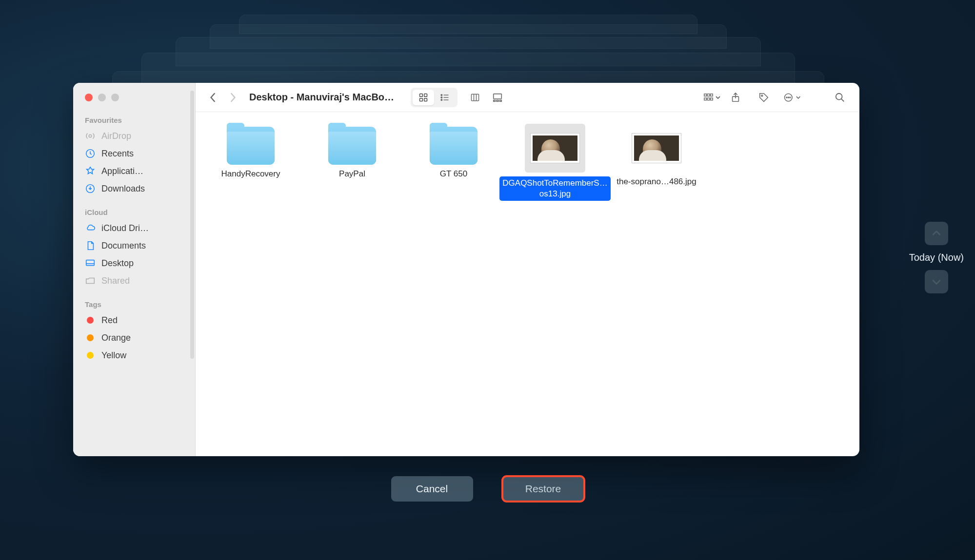 This screenshot has height=560, width=975. I want to click on sidebar-item-label: Orange, so click(116, 338).